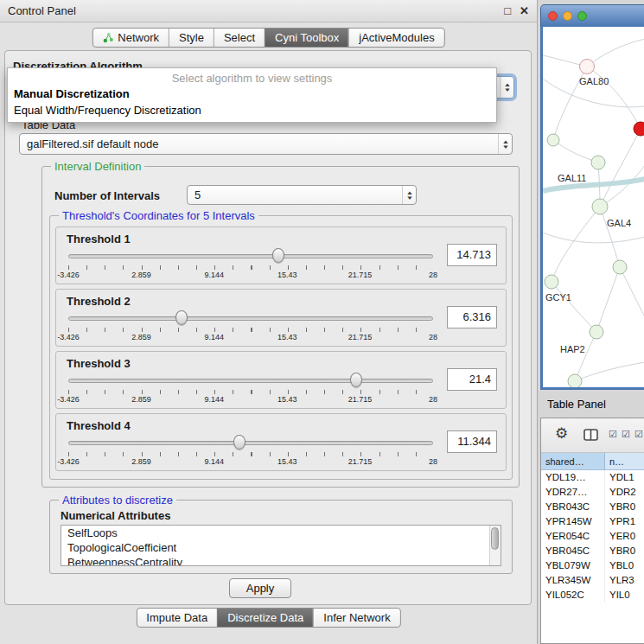  Describe the element at coordinates (116, 515) in the screenshot. I see `numerical-attributes-label: Numerical Attributes` at that location.